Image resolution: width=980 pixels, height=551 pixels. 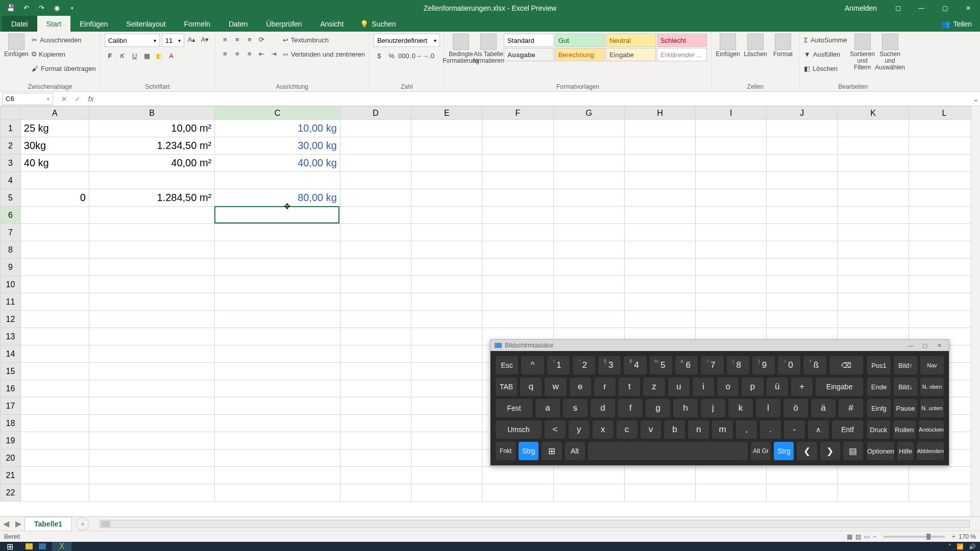 What do you see at coordinates (679, 387) in the screenshot?
I see `osk-key-u: u` at bounding box center [679, 387].